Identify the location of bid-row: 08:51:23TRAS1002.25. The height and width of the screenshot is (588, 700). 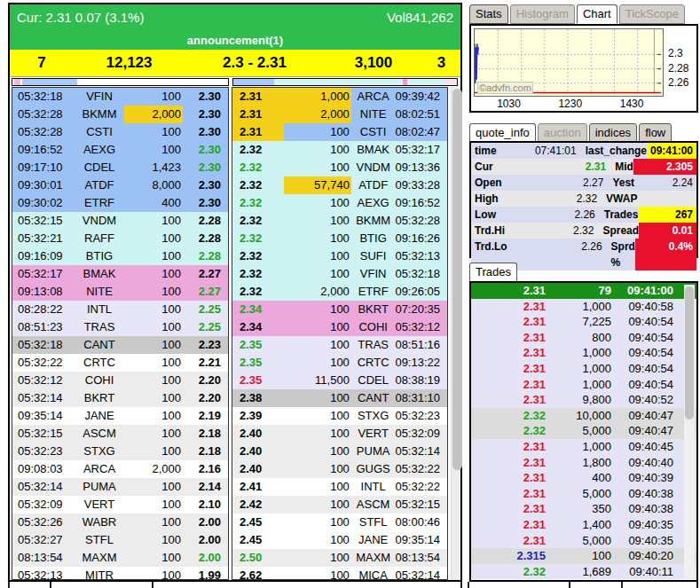
(121, 327).